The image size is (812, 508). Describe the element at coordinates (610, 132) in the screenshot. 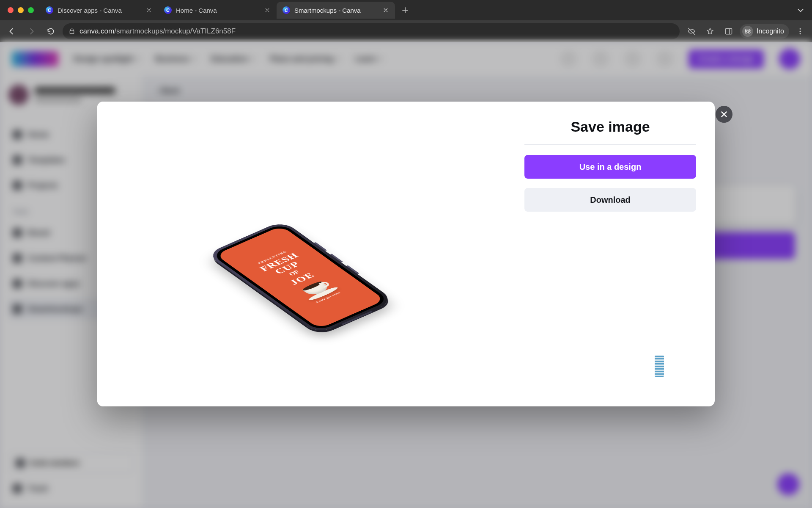

I see `modal-title: Save image` at that location.